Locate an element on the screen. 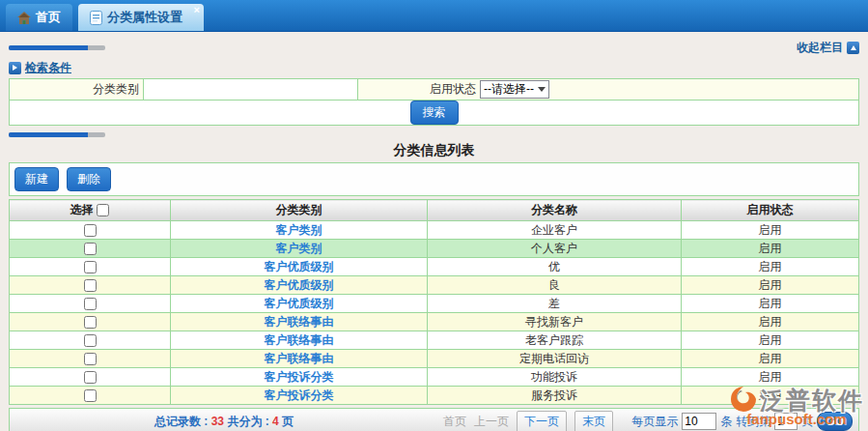 The image size is (868, 431). row-name-cell: 寻找新客户 is located at coordinates (554, 323).